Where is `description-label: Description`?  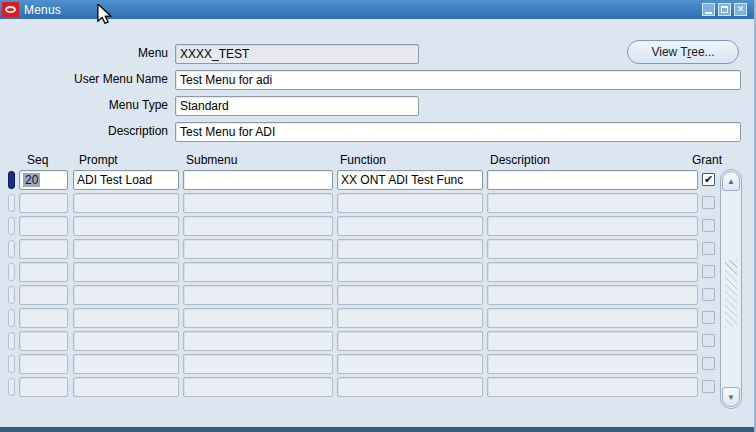 description-label: Description is located at coordinates (84, 131).